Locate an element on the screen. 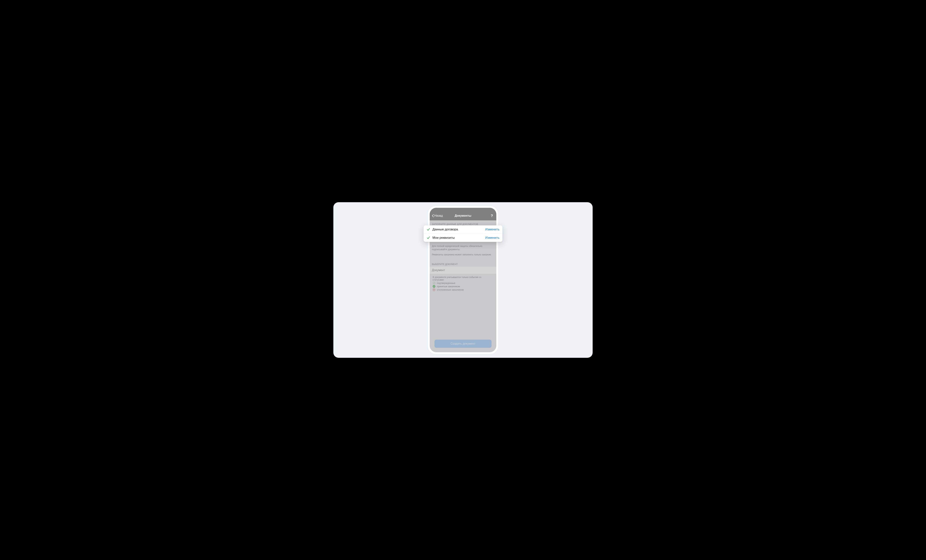 This screenshot has height=560, width=926. highlight-card: Данные договора Изменить Мои реквизиты И… is located at coordinates (463, 234).